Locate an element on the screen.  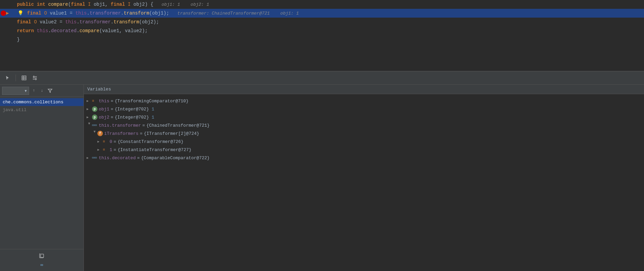
transformer-name: this.transformer is located at coordinates (120, 125).